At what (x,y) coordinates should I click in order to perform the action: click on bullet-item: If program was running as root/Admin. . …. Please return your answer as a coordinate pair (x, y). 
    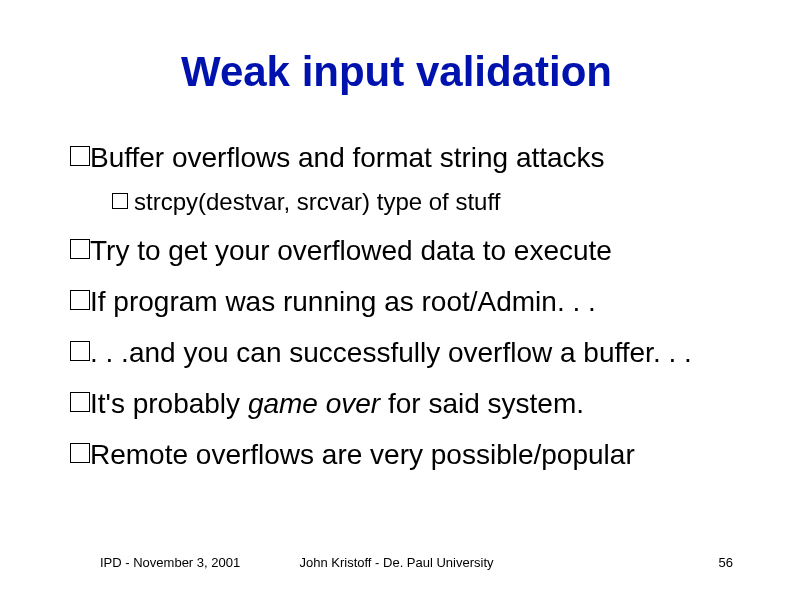
    Looking at the image, I should click on (412, 302).